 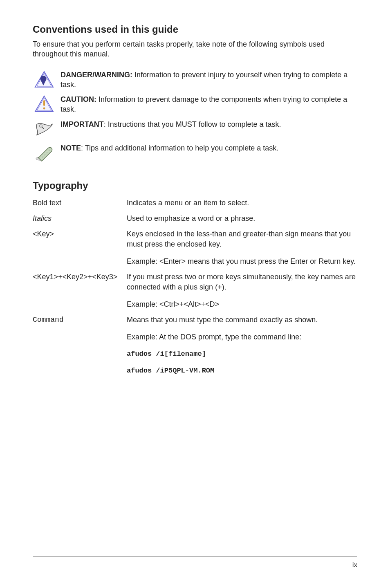 What do you see at coordinates (242, 261) in the screenshot?
I see `typo-def-key-1: Example: <Enter> means that you must pre…` at bounding box center [242, 261].